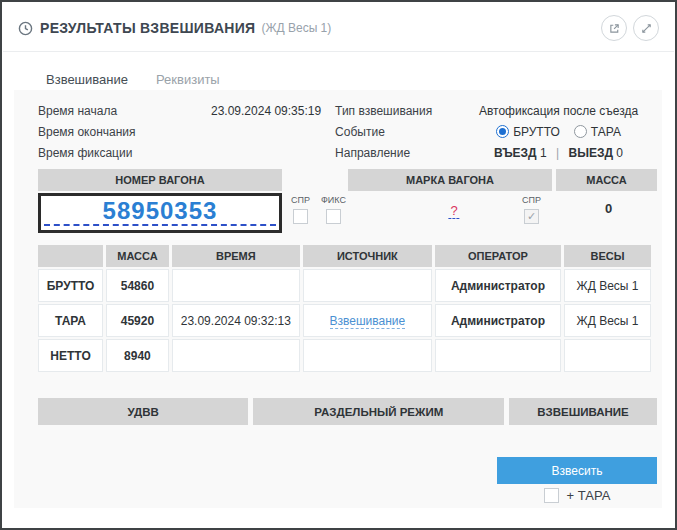 The image size is (677, 530). Describe the element at coordinates (160, 225) in the screenshot. I see `wagon-number-underline` at that location.